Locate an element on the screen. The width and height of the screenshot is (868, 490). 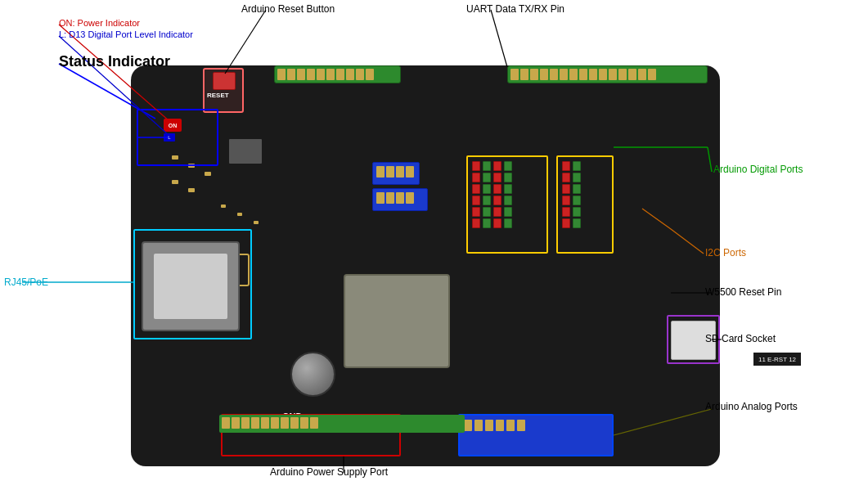
pin-r4 is located at coordinates (544, 74).